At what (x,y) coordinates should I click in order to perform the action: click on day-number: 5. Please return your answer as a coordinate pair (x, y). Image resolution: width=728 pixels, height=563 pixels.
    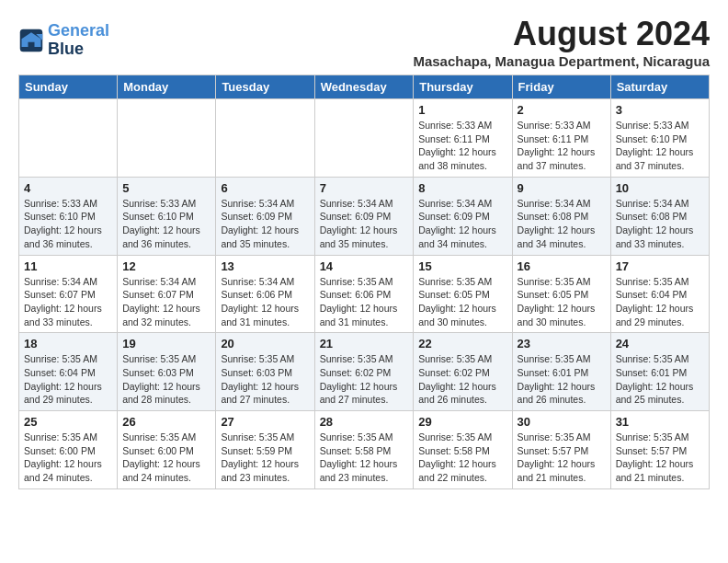
    Looking at the image, I should click on (166, 188).